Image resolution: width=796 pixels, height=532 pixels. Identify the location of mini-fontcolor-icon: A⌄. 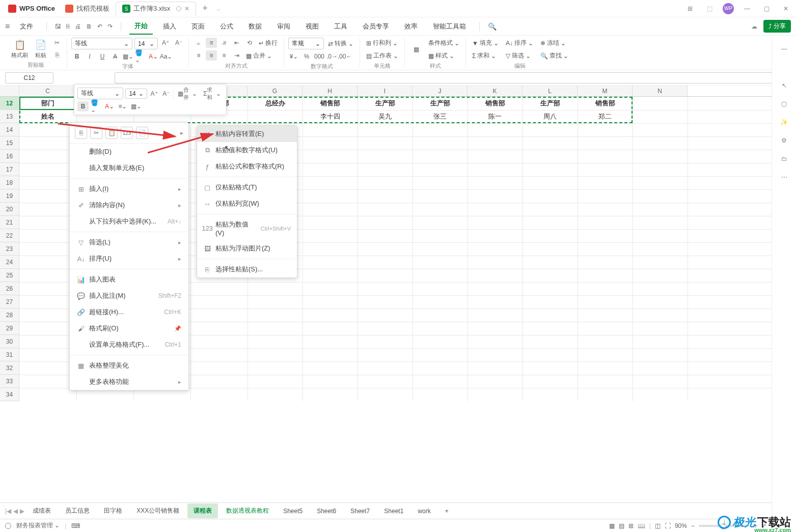
(109, 106).